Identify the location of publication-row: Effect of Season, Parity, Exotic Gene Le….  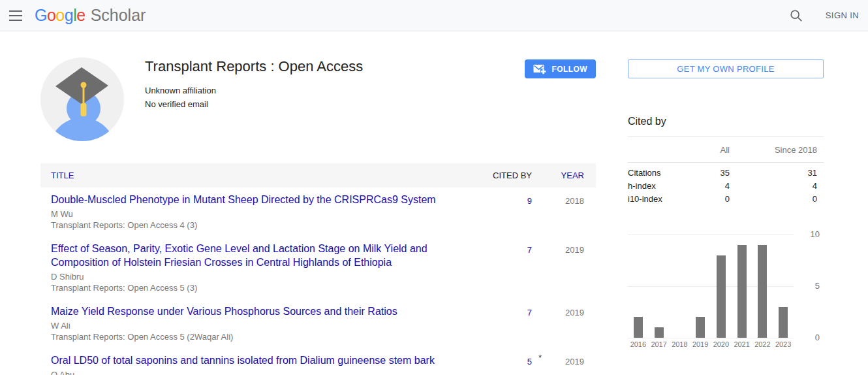
(318, 268).